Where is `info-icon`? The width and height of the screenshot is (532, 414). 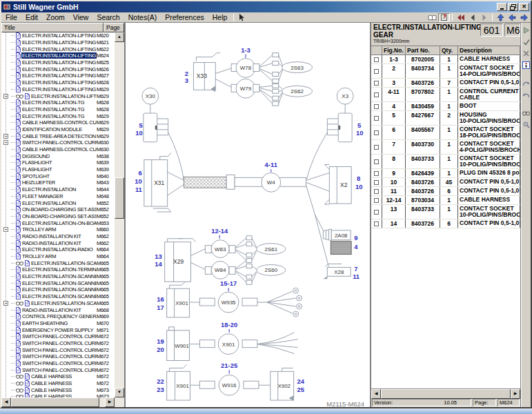 info-icon is located at coordinates (526, 65).